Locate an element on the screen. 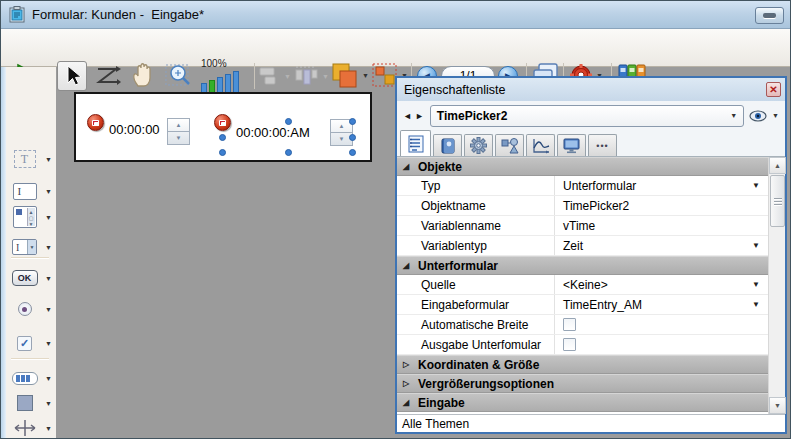 This screenshot has width=791, height=439. property-value-dropdown: TimeEntry_AM ▼ is located at coordinates (662, 304).